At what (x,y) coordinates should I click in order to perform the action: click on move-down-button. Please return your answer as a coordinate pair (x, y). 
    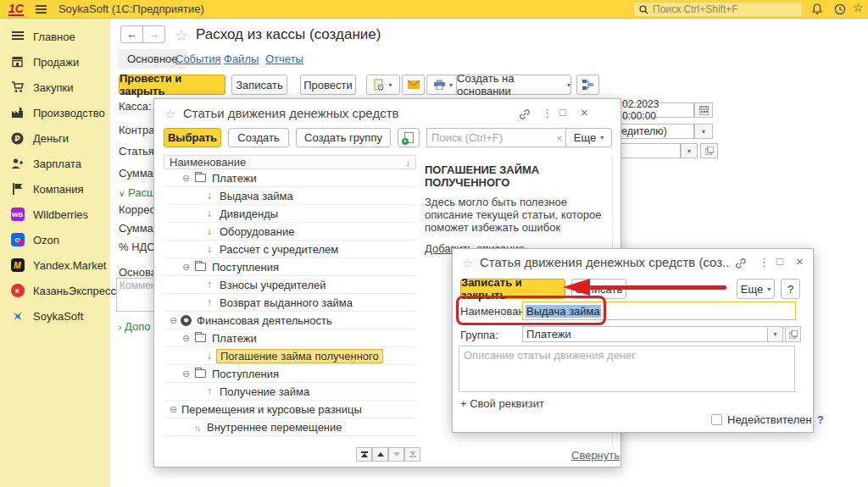
    Looking at the image, I should click on (397, 454).